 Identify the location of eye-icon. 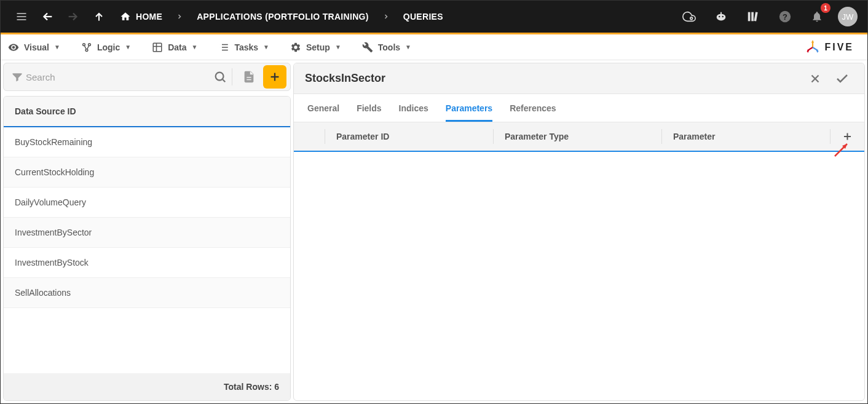
(14, 47).